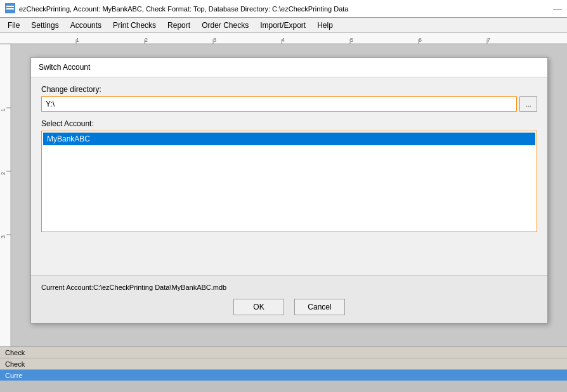 The width and height of the screenshot is (567, 392). I want to click on minimize-button: —, so click(557, 9).